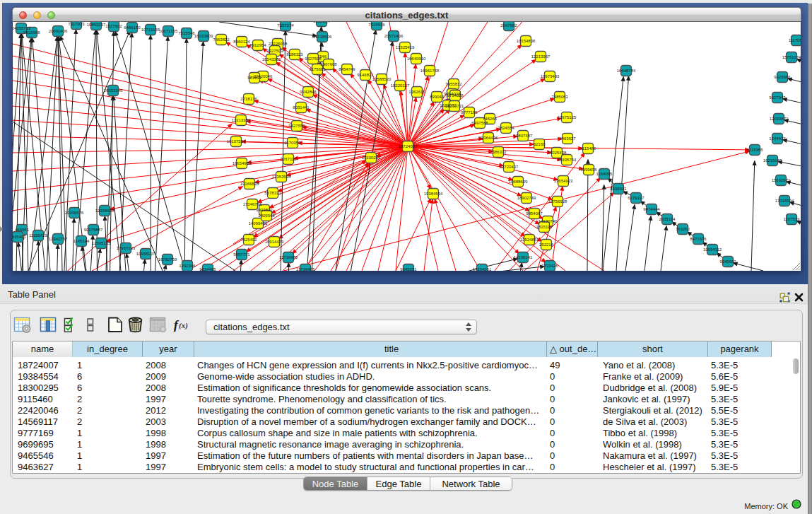 This screenshot has height=514, width=812. Describe the element at coordinates (250, 184) in the screenshot. I see `svg-text: 19166828` at that location.